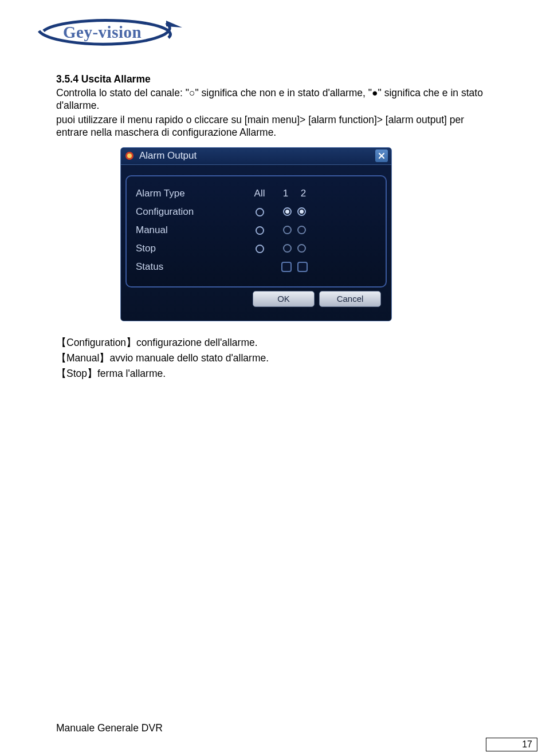  Describe the element at coordinates (382, 156) in the screenshot. I see `close-button` at that location.